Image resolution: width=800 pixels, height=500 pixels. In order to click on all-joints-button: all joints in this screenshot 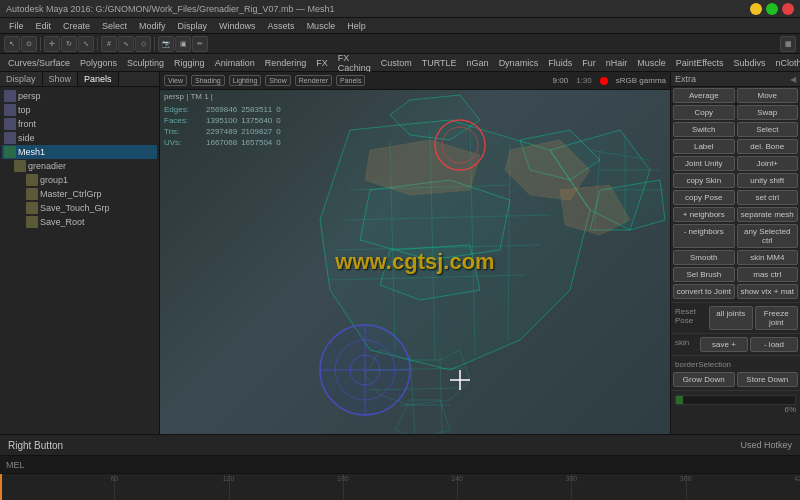, I will do `click(731, 318)`.